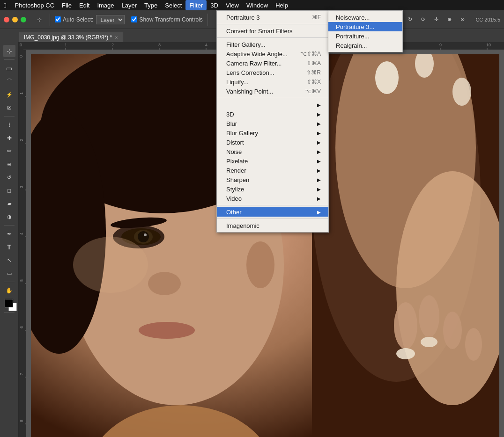 The image size is (504, 437). Describe the element at coordinates (9, 247) in the screenshot. I see `type-tool: T` at that location.